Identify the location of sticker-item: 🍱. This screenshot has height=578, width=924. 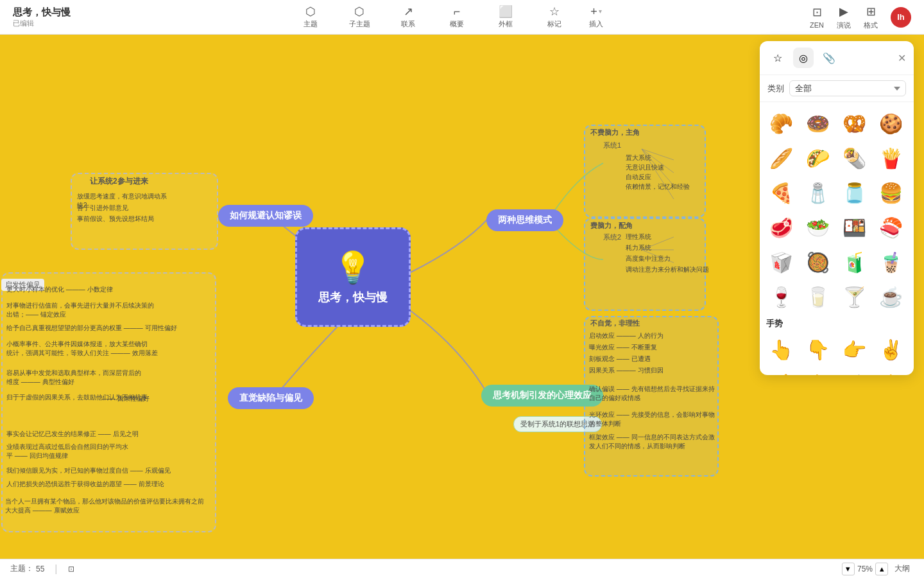
(854, 227).